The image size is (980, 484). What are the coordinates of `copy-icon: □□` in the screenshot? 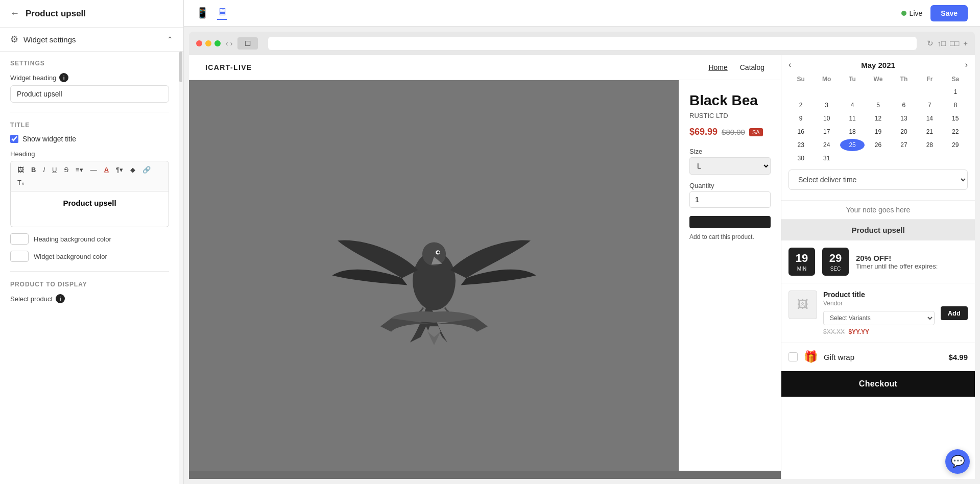 It's located at (954, 43).